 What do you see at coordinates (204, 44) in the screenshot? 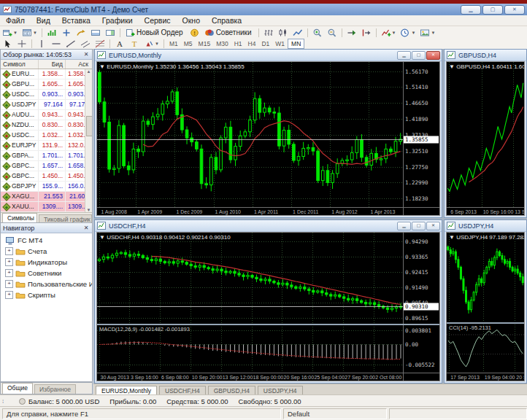
I see `timeframe-M15: M15` at bounding box center [204, 44].